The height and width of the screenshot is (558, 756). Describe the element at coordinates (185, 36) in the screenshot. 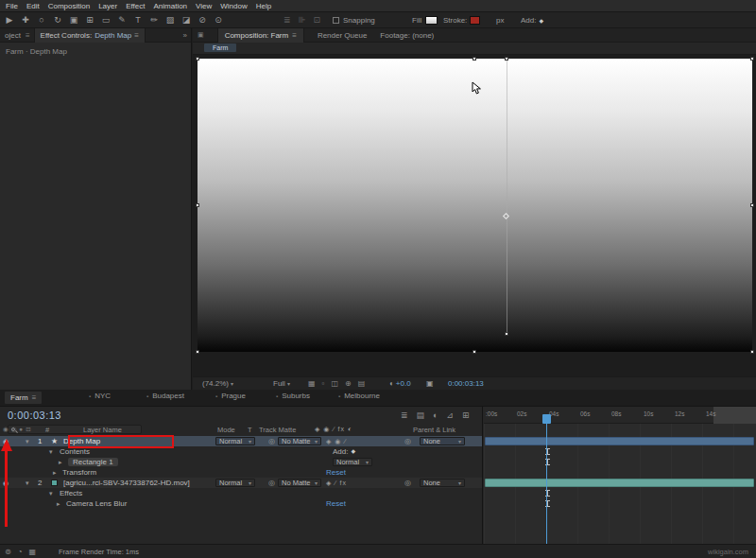

I see `tab-overflow-icon: »` at that location.